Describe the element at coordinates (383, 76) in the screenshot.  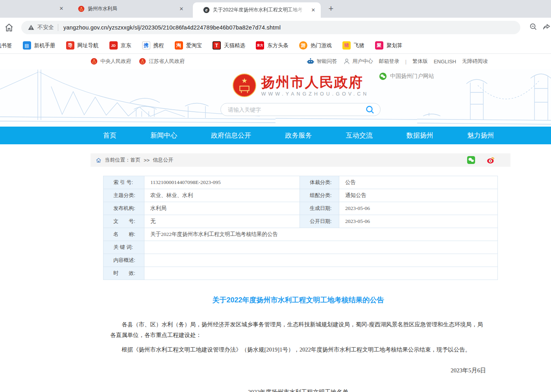
I see `wechat-icon` at that location.